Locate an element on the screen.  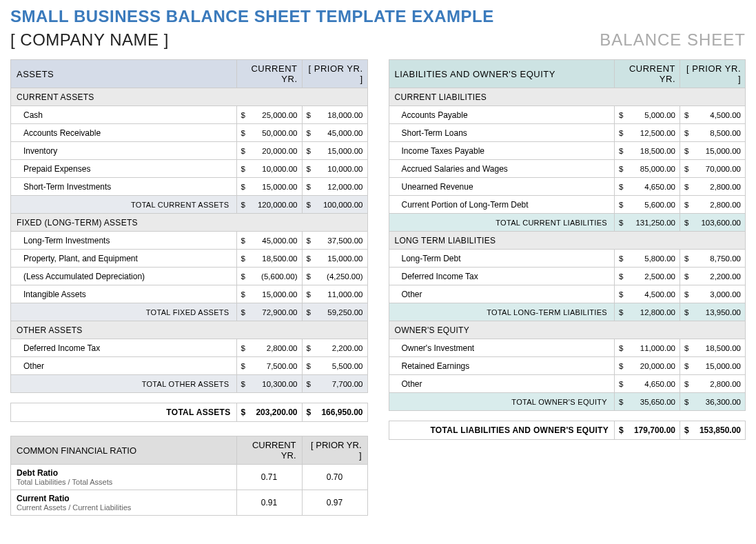
amount-cell: $2,200.00 is located at coordinates (713, 276).